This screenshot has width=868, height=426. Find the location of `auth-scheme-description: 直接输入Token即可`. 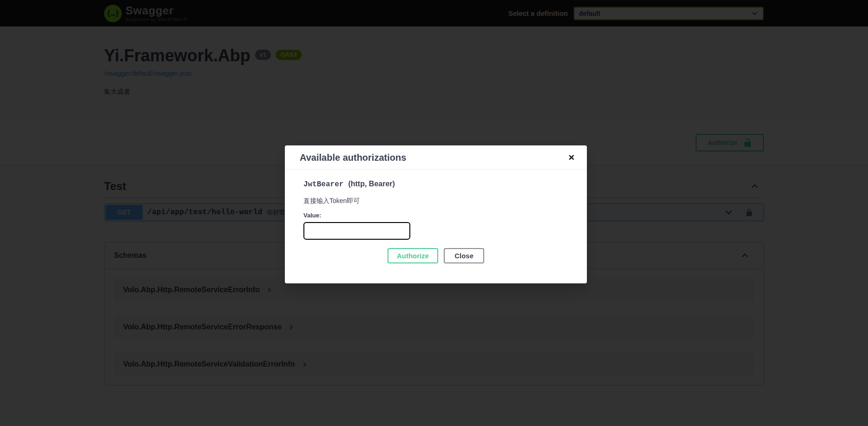

auth-scheme-description: 直接输入Token即可 is located at coordinates (436, 201).